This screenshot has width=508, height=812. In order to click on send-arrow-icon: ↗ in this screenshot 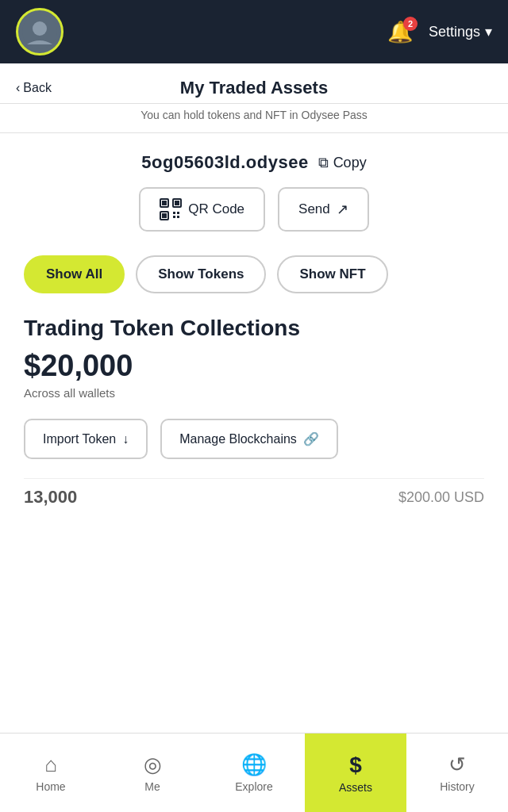, I will do `click(343, 209)`.